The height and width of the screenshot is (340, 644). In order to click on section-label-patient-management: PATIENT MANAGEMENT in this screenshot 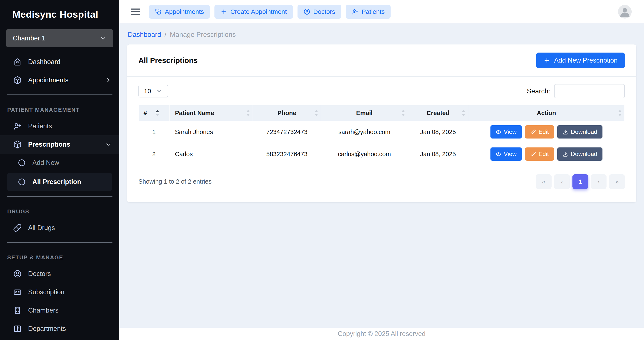, I will do `click(60, 108)`.